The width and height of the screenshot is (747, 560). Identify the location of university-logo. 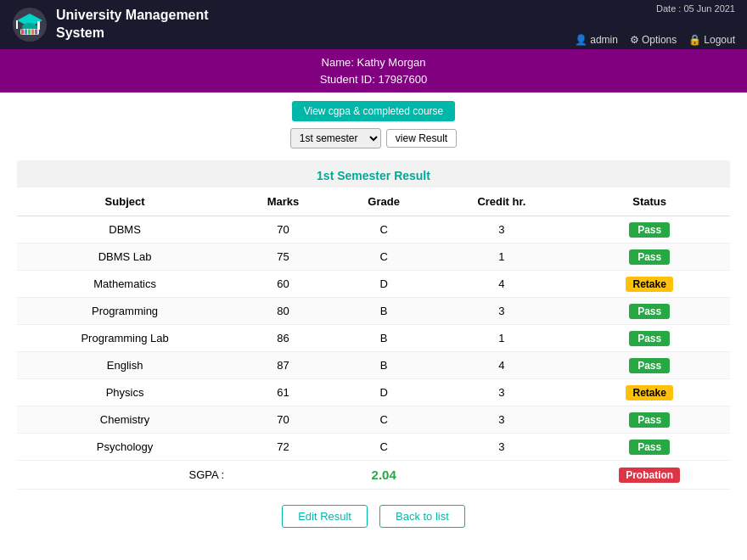
(30, 25).